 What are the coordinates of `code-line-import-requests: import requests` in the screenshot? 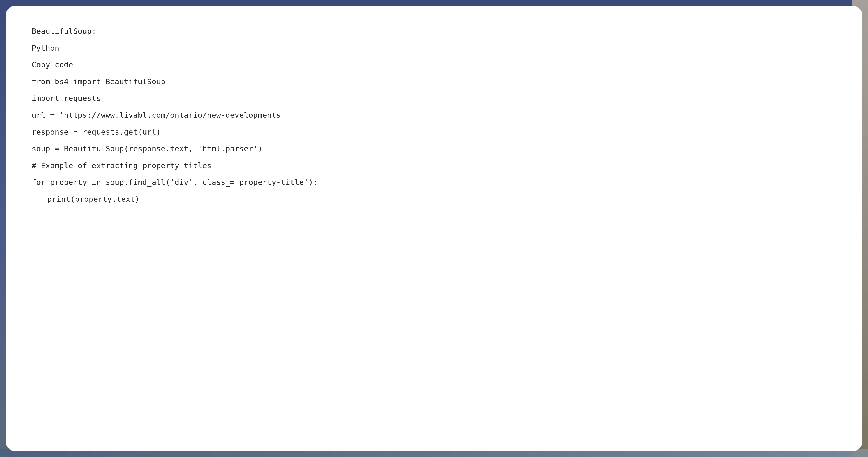 It's located at (434, 98).